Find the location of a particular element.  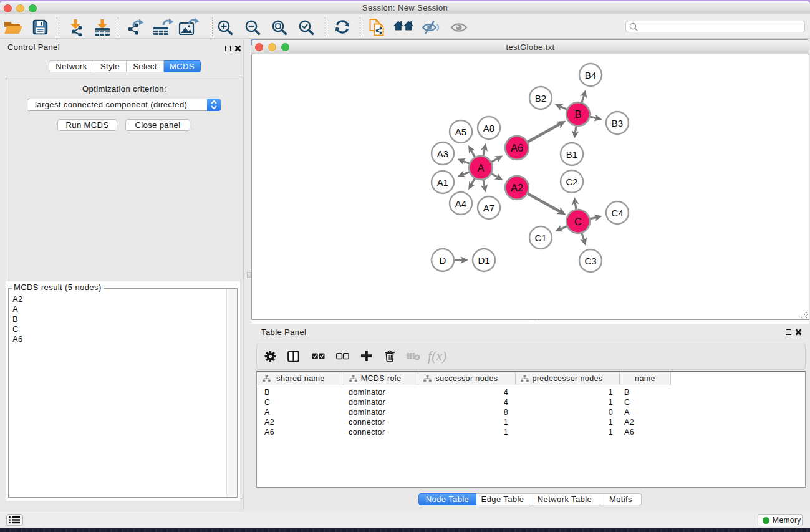

svg-text: C is located at coordinates (578, 221).